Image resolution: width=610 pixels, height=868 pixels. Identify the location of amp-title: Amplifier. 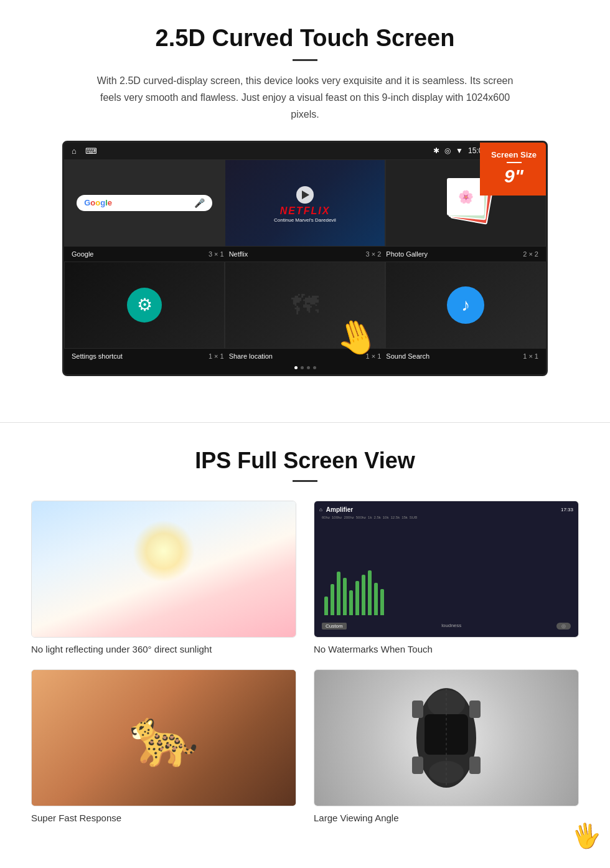
(340, 509).